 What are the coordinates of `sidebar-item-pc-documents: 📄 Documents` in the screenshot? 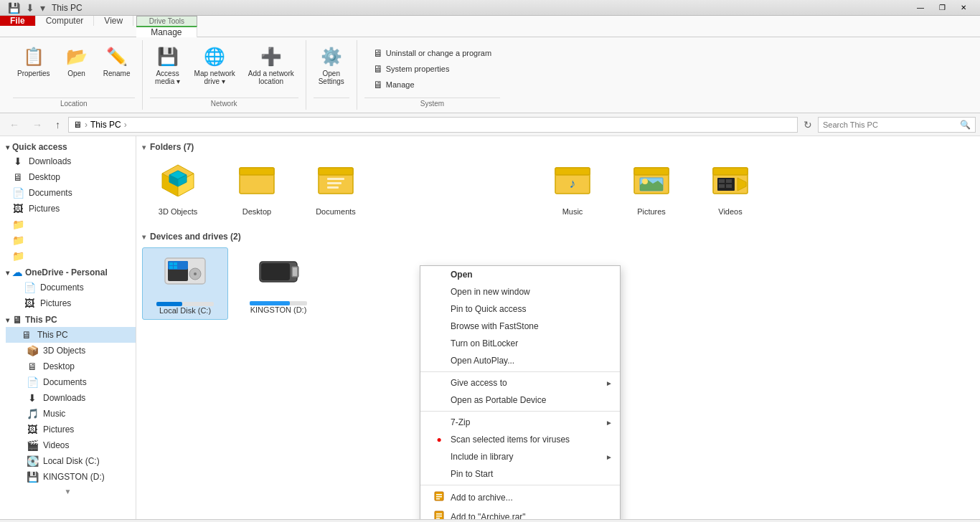 It's located at (70, 382).